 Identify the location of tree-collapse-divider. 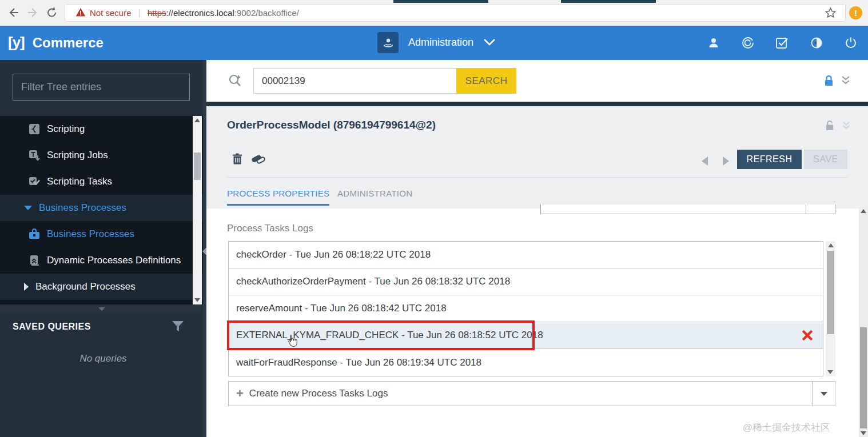
(103, 308).